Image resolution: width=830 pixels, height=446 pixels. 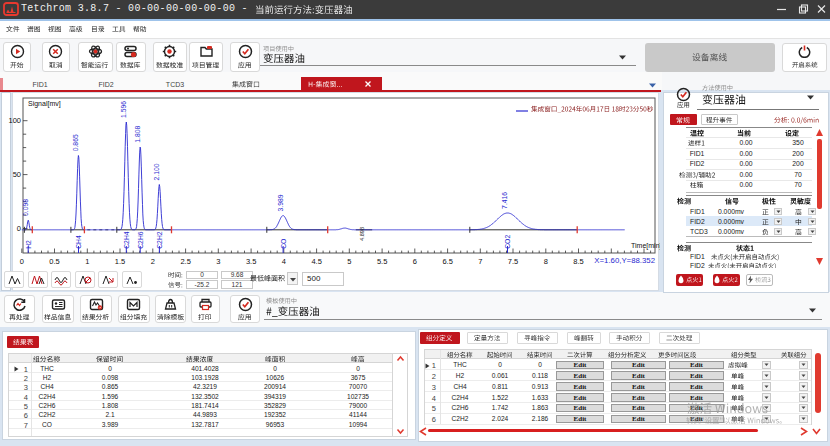 I want to click on svg-text: 8.5, so click(x=578, y=262).